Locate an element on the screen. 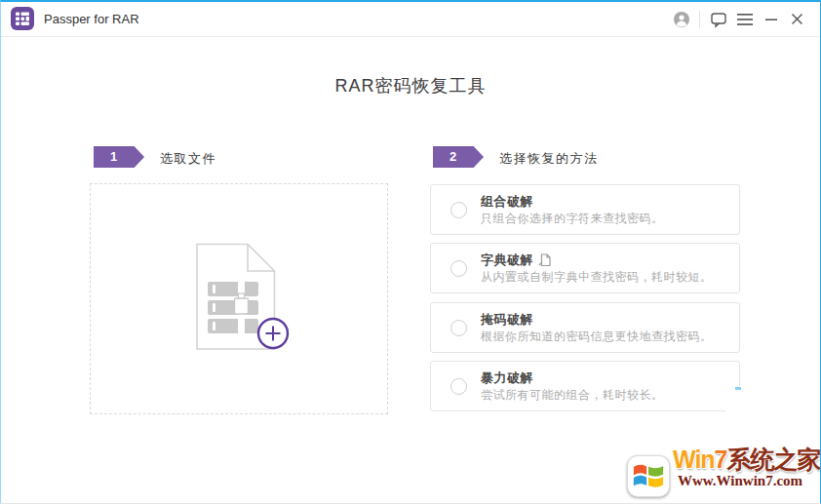 The image size is (821, 504). close-icon is located at coordinates (798, 19).